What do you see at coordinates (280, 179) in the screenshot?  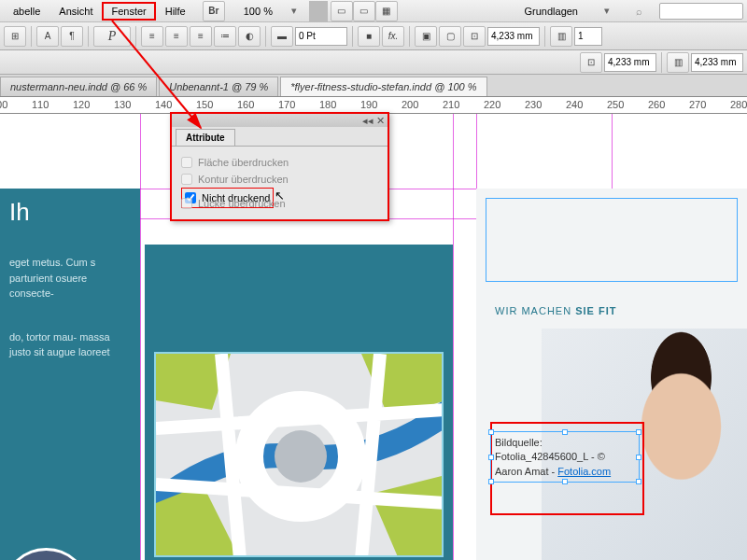 I see `chk-kontur: Kontur überdrucken` at bounding box center [280, 179].